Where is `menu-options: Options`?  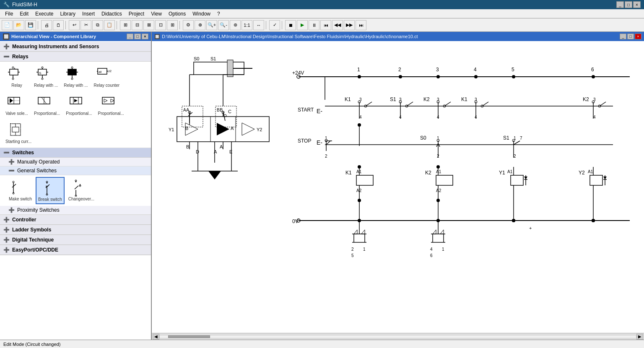 menu-options: Options is located at coordinates (177, 14).